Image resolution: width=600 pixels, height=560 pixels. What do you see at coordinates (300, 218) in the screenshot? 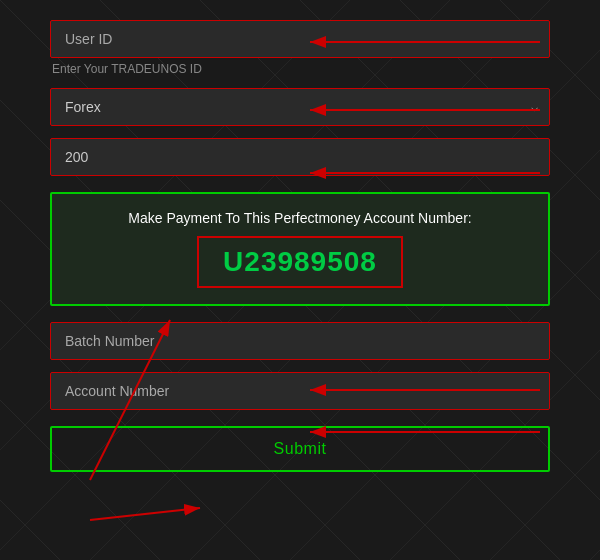
I see `payment-label: Make Payment To This Perfectmoney Accoun…` at bounding box center [300, 218].